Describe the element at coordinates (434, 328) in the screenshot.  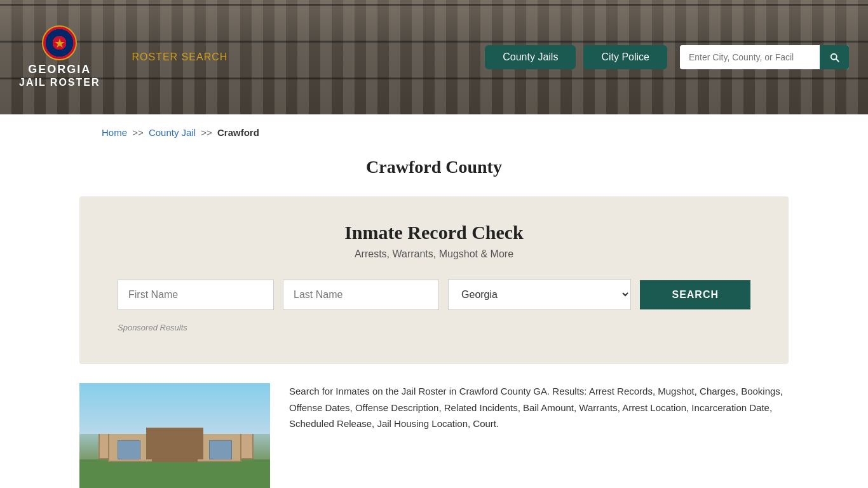
I see `sponsored-label: Sponsored Results` at that location.